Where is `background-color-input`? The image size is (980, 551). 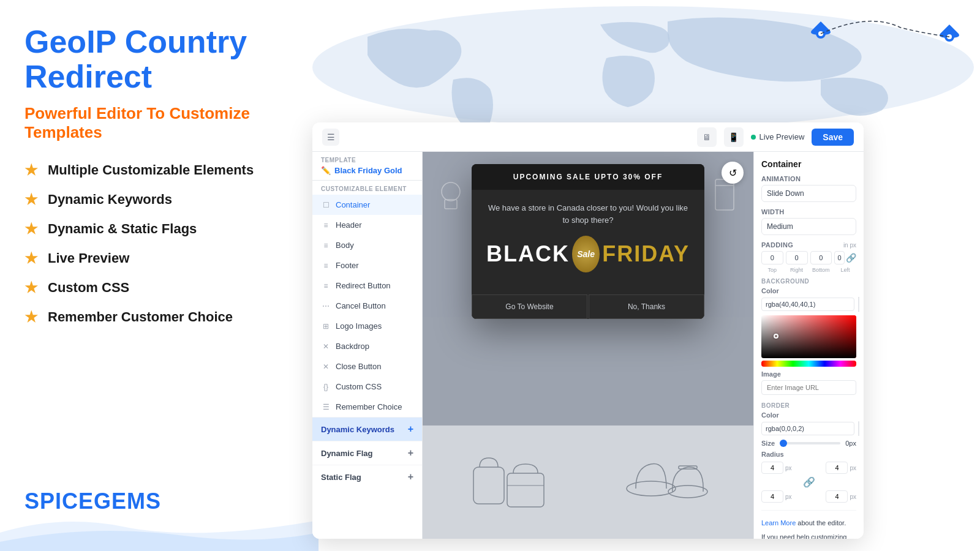 background-color-input is located at coordinates (808, 304).